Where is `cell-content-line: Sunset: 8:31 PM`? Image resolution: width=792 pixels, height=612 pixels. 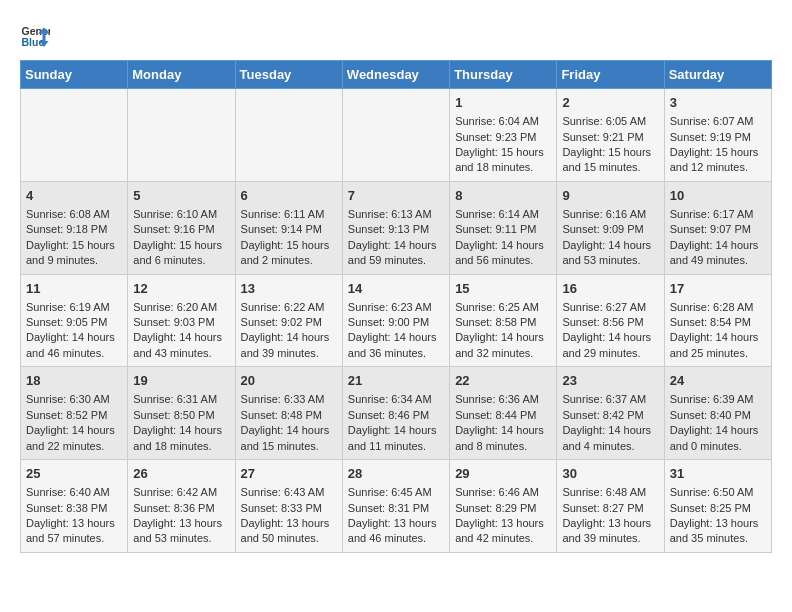 cell-content-line: Sunset: 8:31 PM is located at coordinates (396, 508).